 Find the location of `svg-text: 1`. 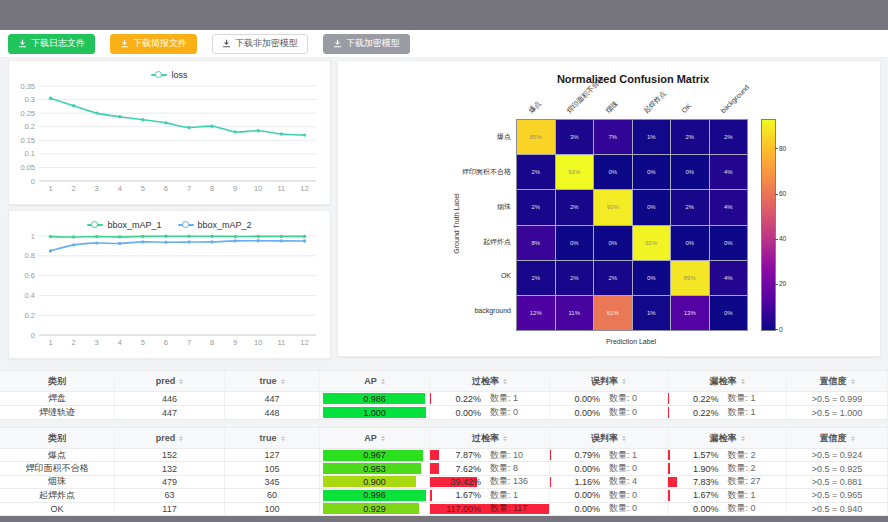

svg-text: 1 is located at coordinates (50, 188).